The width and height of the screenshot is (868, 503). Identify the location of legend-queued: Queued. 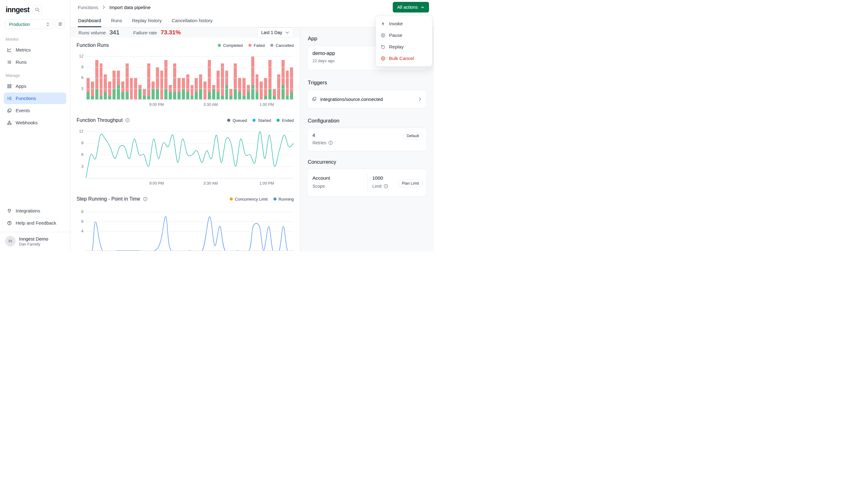
(237, 121).